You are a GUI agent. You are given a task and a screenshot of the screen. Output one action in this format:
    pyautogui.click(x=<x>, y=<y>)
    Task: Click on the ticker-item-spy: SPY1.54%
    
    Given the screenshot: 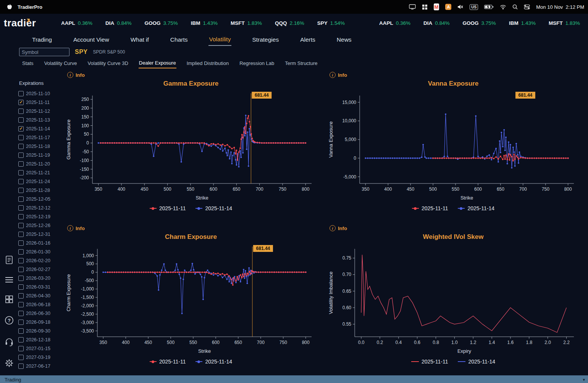 What is the action you would take?
    pyautogui.click(x=331, y=23)
    